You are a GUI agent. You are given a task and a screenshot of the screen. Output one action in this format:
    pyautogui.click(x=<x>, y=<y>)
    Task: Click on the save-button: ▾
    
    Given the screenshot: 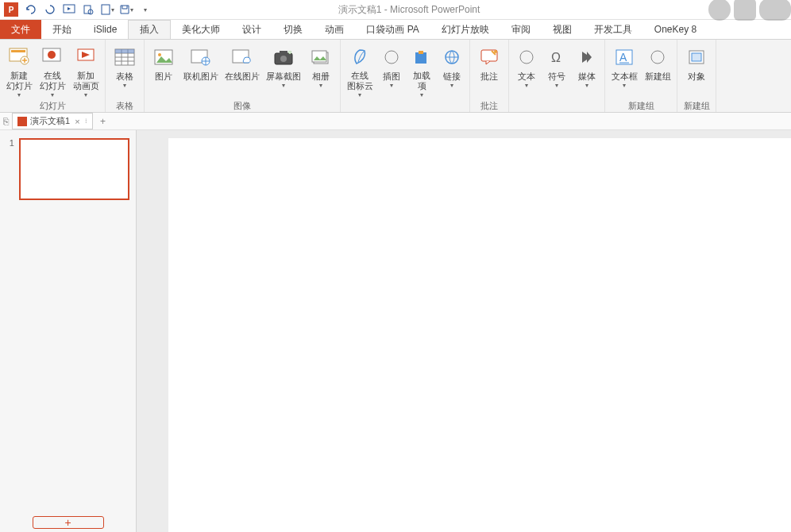 What is the action you would take?
    pyautogui.click(x=126, y=10)
    